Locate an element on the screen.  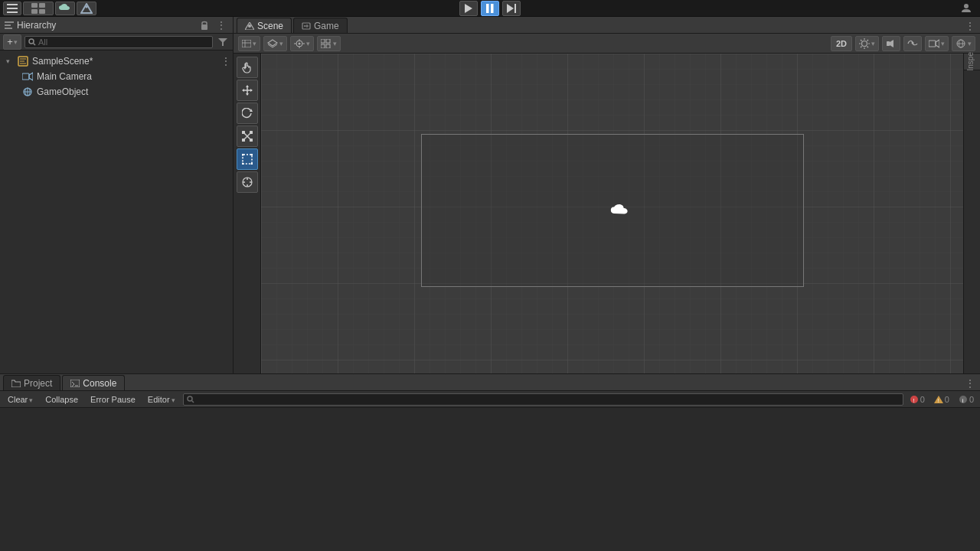
tab-game: Game is located at coordinates (320, 25).